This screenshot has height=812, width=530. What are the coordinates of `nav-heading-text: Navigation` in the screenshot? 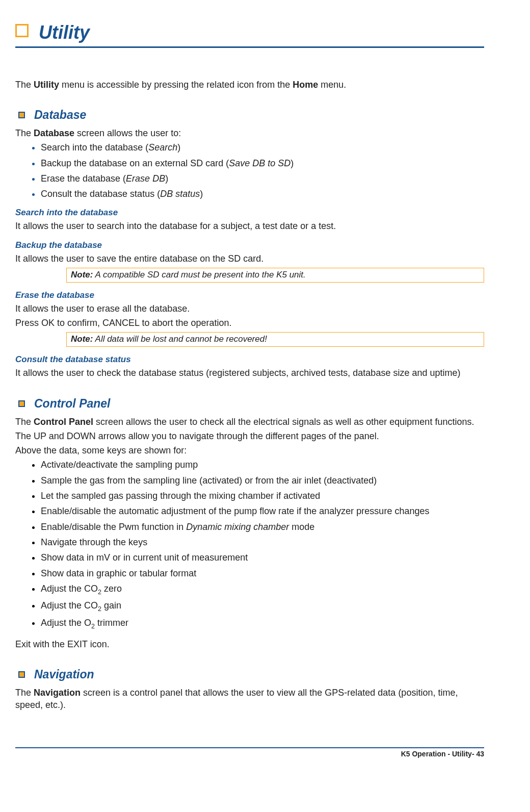 It's located at (64, 674).